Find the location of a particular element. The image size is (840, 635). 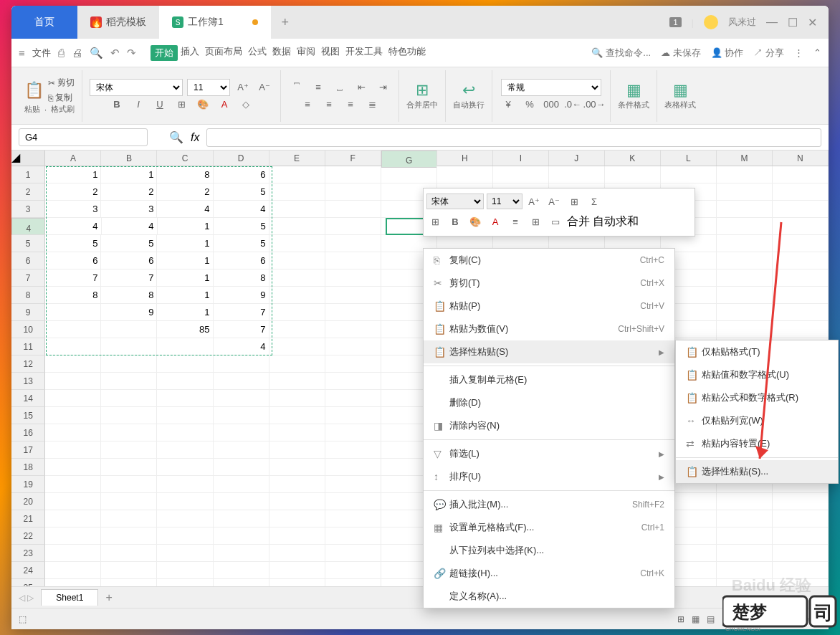

paste-label: 粘贴 is located at coordinates (32, 109).